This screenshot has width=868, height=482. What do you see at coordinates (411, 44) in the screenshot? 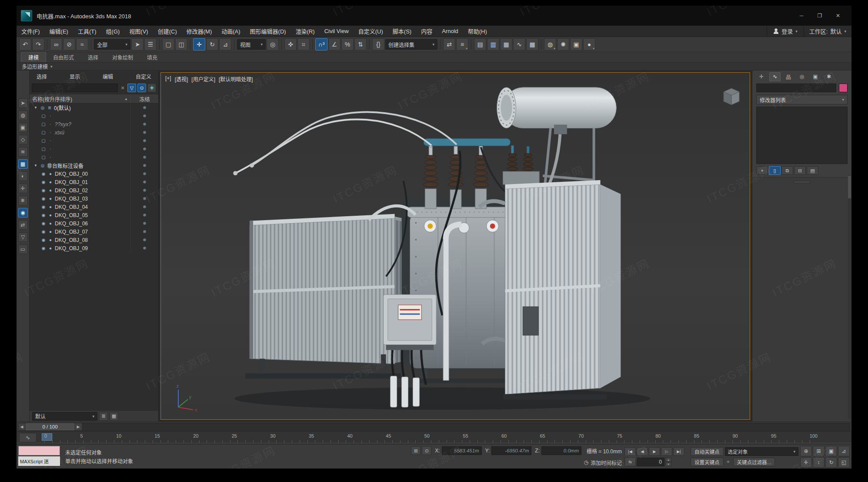
I see `named-selection-sets-dropdown: 创建选择集▾` at bounding box center [411, 44].